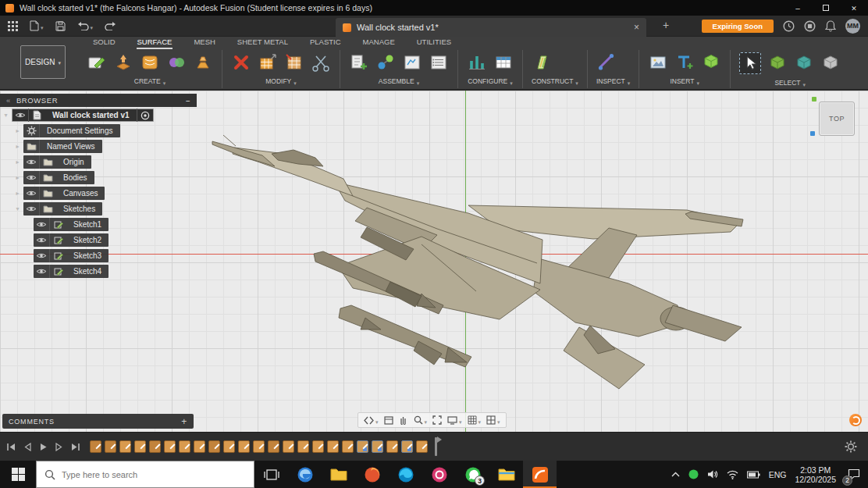  Describe the element at coordinates (607, 62) in the screenshot. I see `measure-button` at that location.